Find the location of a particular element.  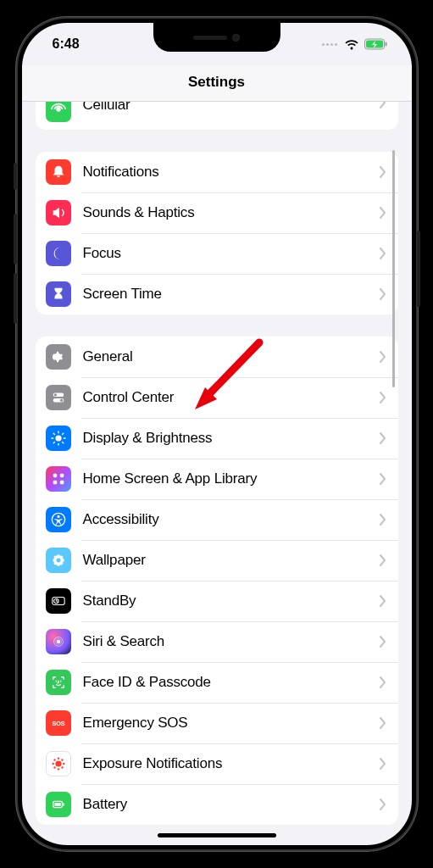

page-title: Settings is located at coordinates (217, 83).